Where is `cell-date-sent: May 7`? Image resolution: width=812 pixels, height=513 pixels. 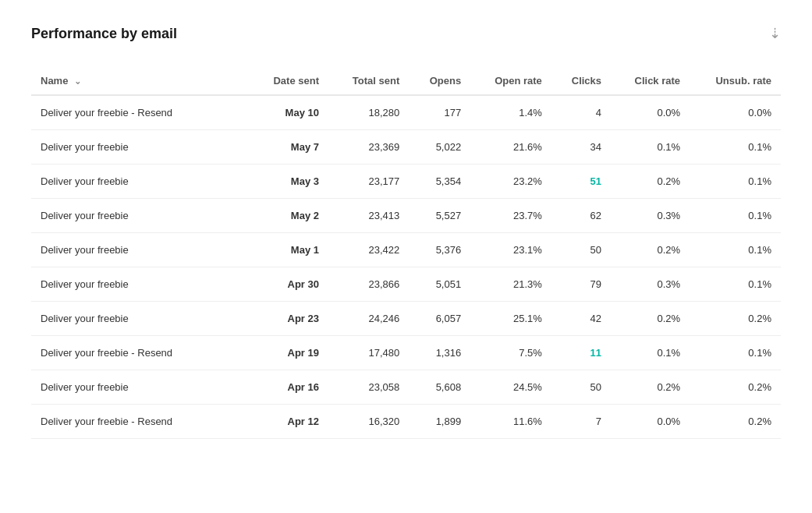
cell-date-sent: May 7 is located at coordinates (289, 147).